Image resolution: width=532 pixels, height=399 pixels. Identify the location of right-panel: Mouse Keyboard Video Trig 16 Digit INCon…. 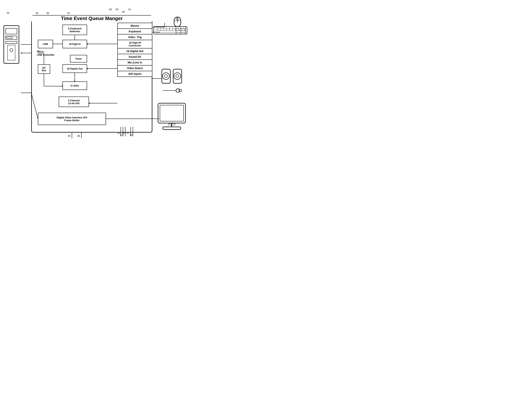
(135, 50).